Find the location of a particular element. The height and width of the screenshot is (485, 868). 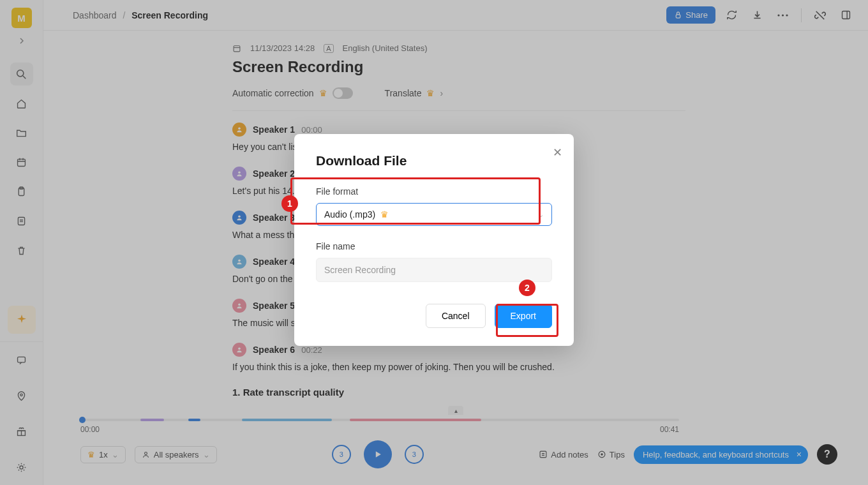

cancel-button: Cancel is located at coordinates (456, 316).